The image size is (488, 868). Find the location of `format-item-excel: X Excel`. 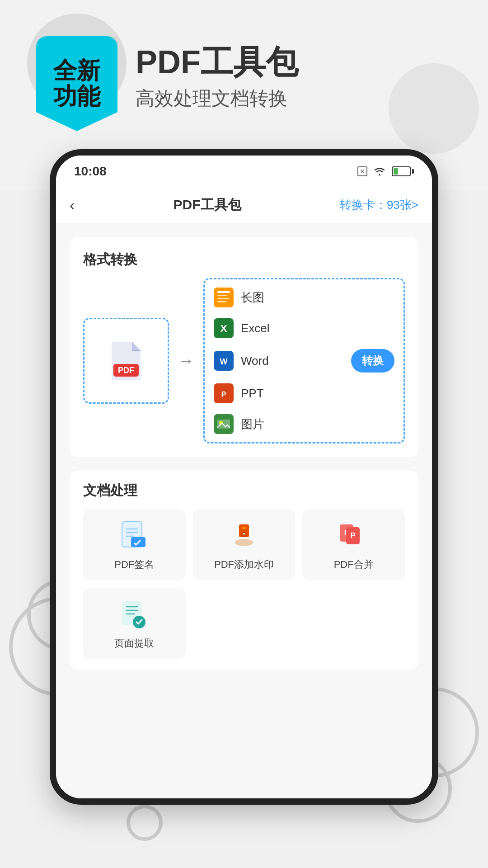

format-item-excel: X Excel is located at coordinates (304, 328).